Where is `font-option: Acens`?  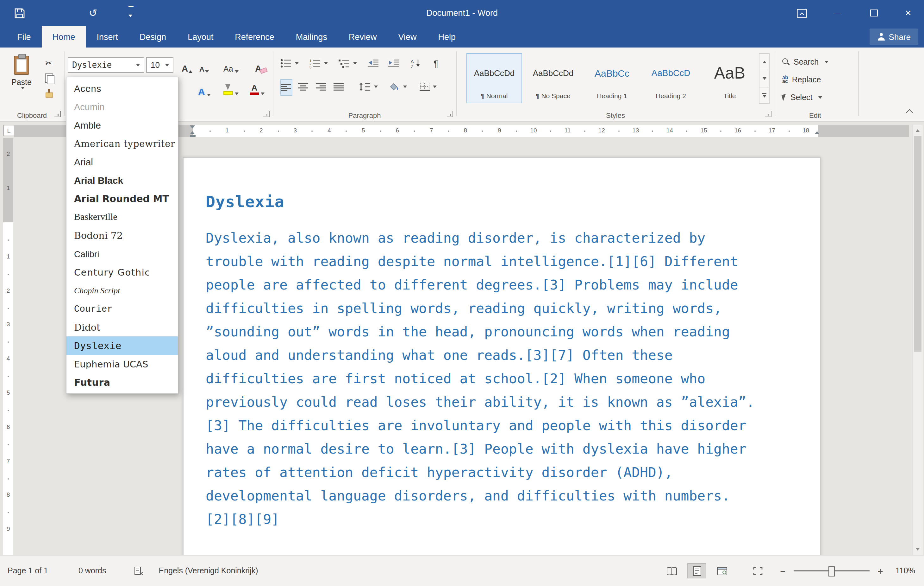 font-option: Acens is located at coordinates (122, 88).